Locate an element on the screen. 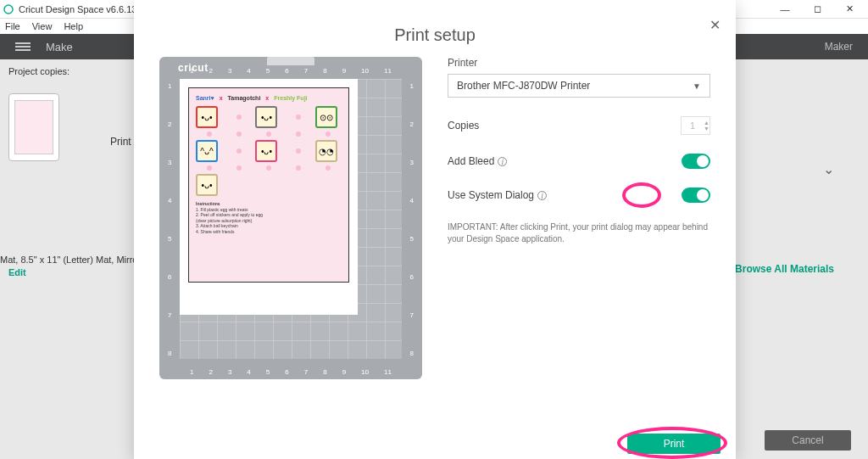 Image resolution: width=868 pixels, height=459 pixels. add-bleed-label: Add Bleedi is located at coordinates (477, 161).